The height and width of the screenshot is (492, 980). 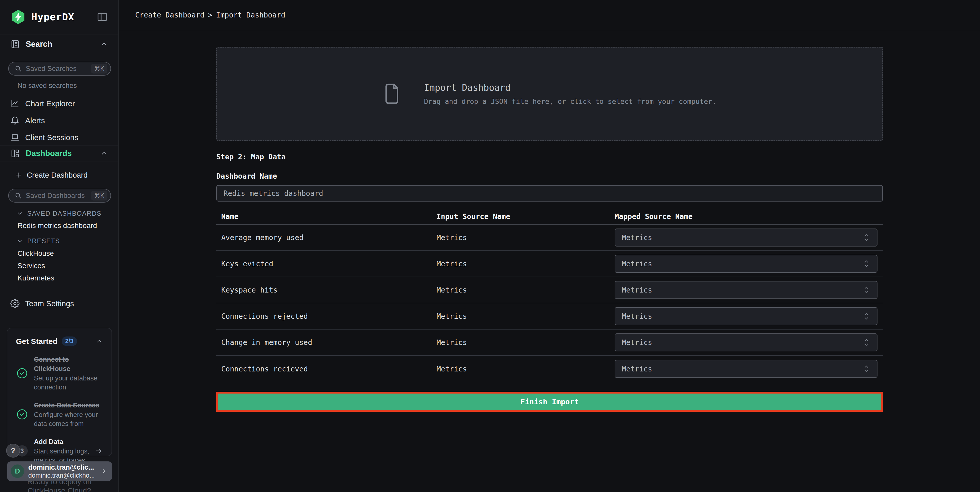 I want to click on topbar: Create Dashboard > Import Dashboard, so click(x=549, y=15).